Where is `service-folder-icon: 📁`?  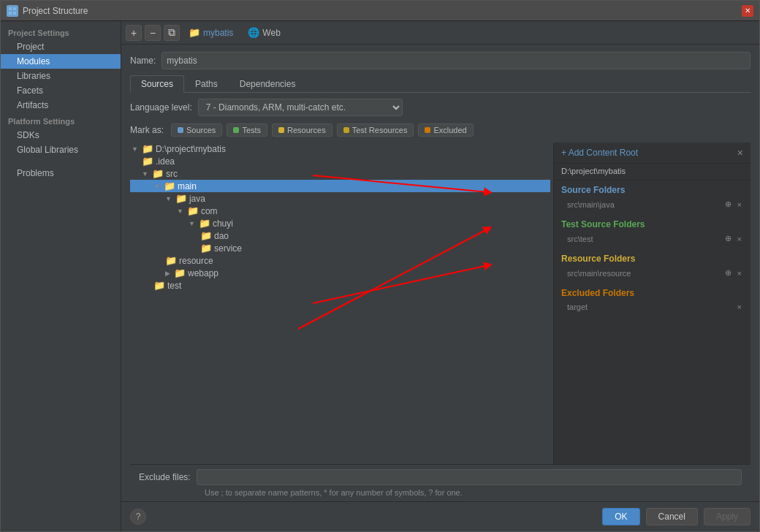 service-folder-icon: 📁 is located at coordinates (206, 248).